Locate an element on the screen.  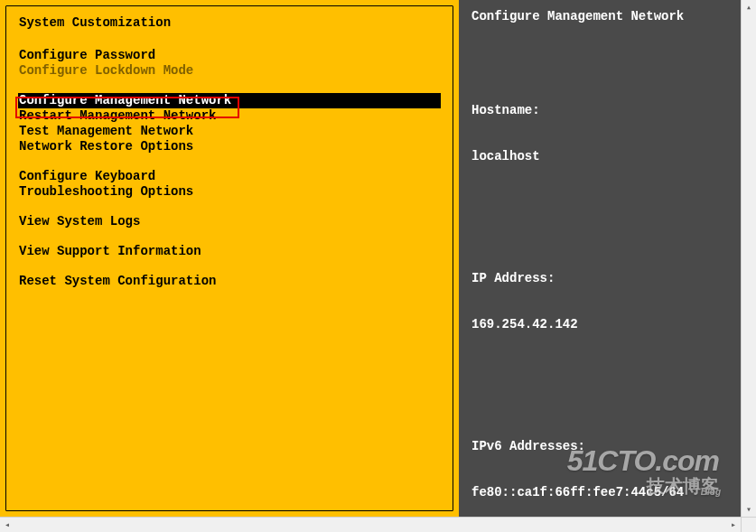
hostname-value: localhost is located at coordinates (600, 157).